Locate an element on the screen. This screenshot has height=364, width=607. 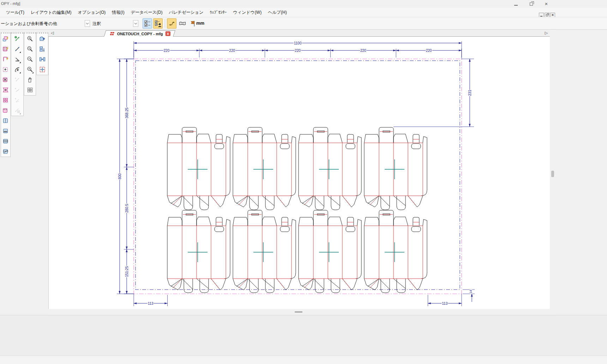
horizontal-scrollbar-thumb is located at coordinates (299, 312).